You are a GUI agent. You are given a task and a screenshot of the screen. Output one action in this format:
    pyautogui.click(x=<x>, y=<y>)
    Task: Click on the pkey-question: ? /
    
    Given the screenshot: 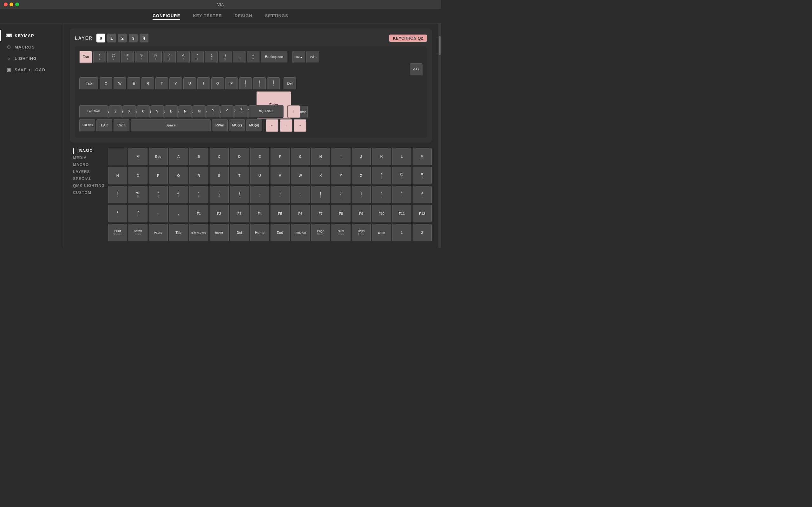 What is the action you would take?
    pyautogui.click(x=138, y=213)
    